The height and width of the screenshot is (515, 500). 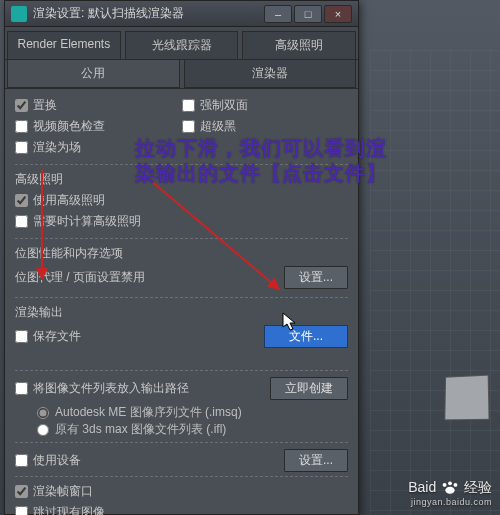 What do you see at coordinates (148, 14) in the screenshot?
I see `window-title: 渲染设置: 默认扫描线渲染器` at bounding box center [148, 14].